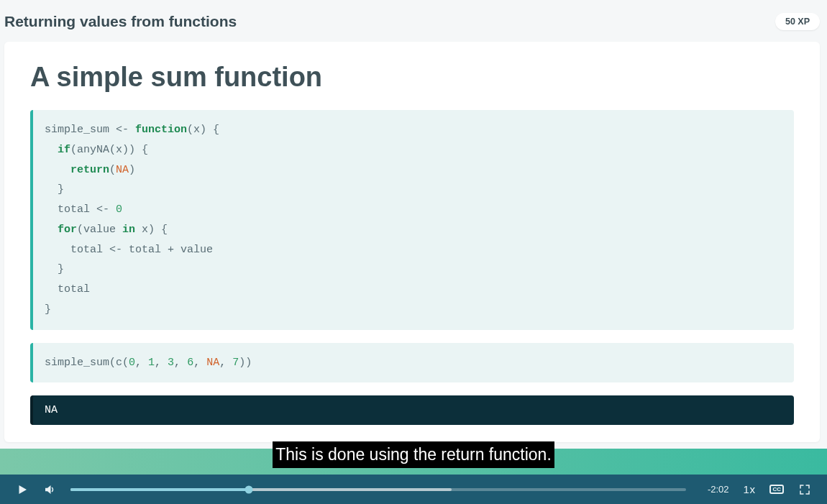  Describe the element at coordinates (798, 22) in the screenshot. I see `xp-badge: 50 XP` at that location.